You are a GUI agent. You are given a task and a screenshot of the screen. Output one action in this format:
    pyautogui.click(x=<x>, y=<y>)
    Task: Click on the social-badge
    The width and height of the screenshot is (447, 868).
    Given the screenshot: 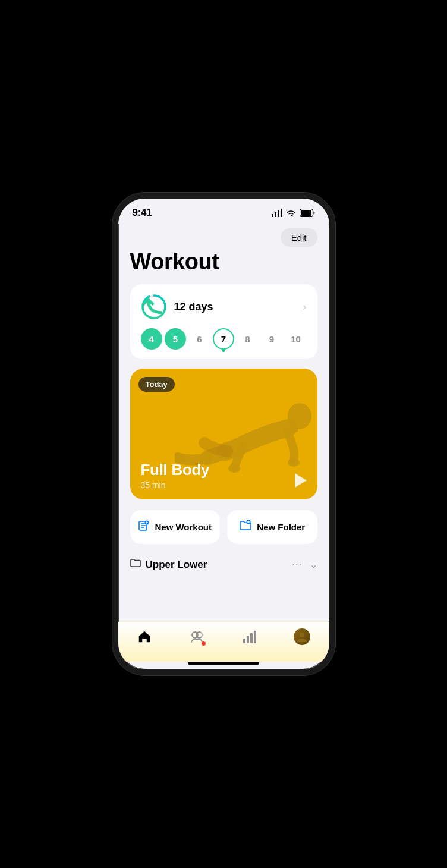 What is the action you would take?
    pyautogui.click(x=203, y=643)
    